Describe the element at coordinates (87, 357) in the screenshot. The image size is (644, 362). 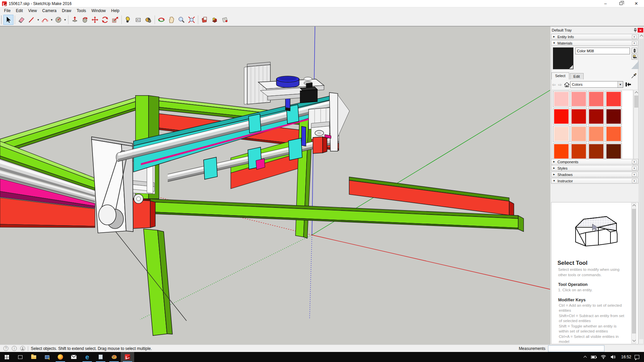
I see `edge-button: e` at that location.